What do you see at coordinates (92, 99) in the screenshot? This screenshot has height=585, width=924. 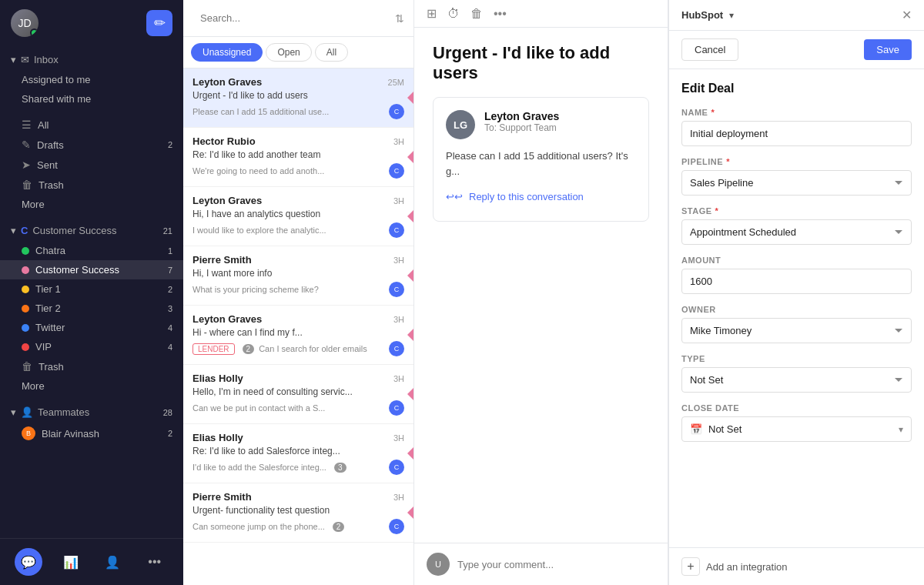 I see `sidebar-item-shared-with-me: Shared with me` at bounding box center [92, 99].